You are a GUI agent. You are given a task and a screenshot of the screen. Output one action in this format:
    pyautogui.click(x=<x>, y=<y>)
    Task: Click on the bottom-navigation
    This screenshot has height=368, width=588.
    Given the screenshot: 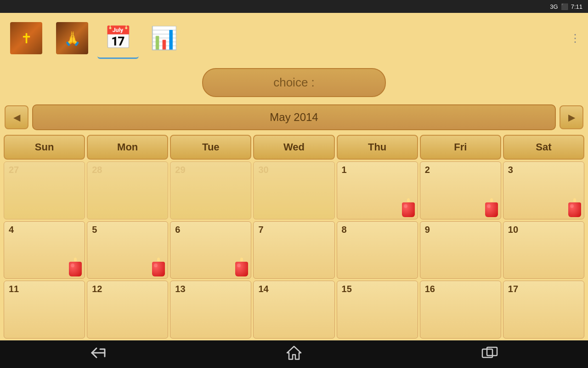 What is the action you would take?
    pyautogui.click(x=294, y=354)
    